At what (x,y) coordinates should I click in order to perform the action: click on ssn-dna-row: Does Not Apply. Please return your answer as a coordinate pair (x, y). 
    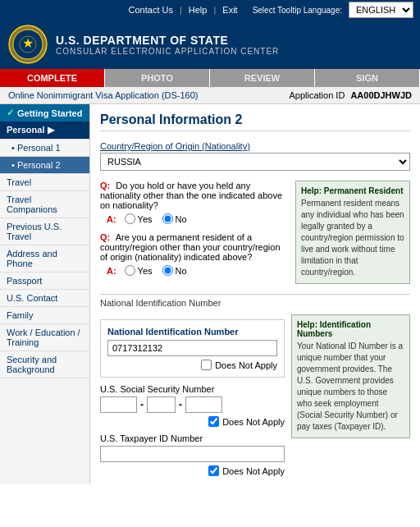
    Looking at the image, I should click on (192, 422).